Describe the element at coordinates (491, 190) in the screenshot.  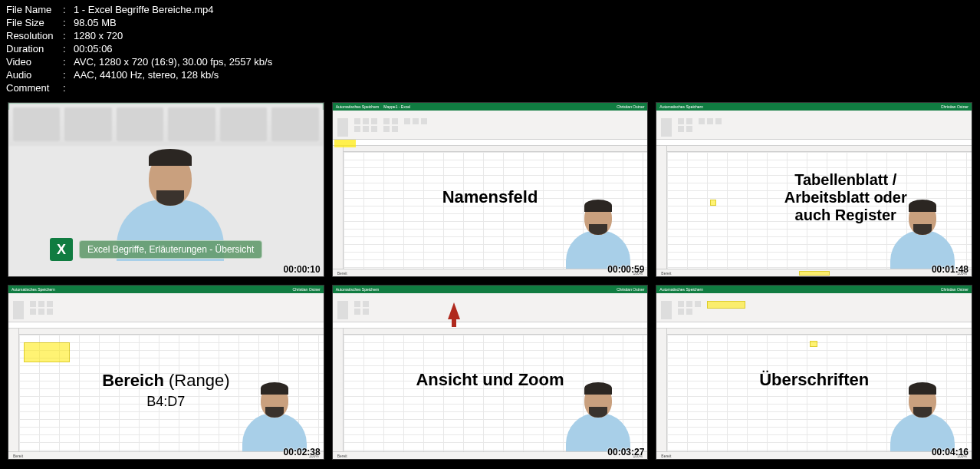
I see `thumbnail-2: Automatisches SpeichernMappe1 - Excel Ch…` at that location.